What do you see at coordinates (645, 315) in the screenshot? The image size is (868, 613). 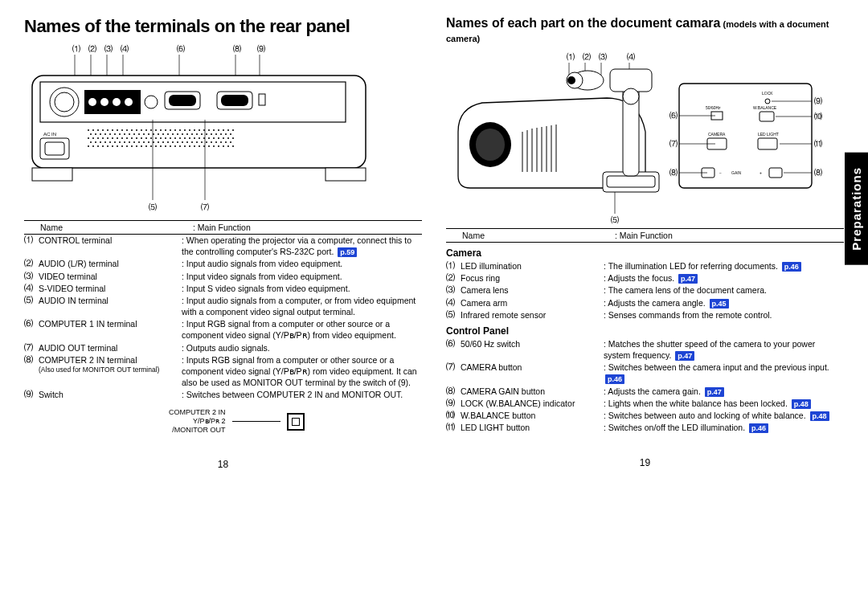 I see `table-row: ⑸Infrared remote sensorSenses commands f…` at bounding box center [645, 315].